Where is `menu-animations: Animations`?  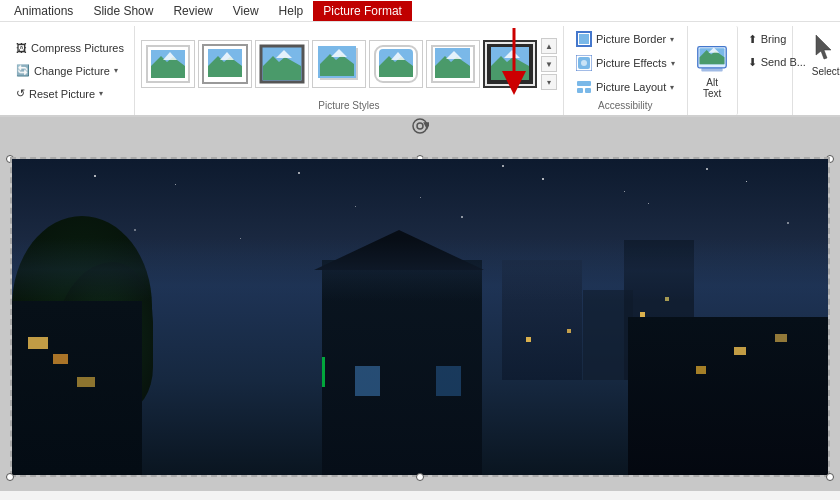 menu-animations: Animations is located at coordinates (44, 11).